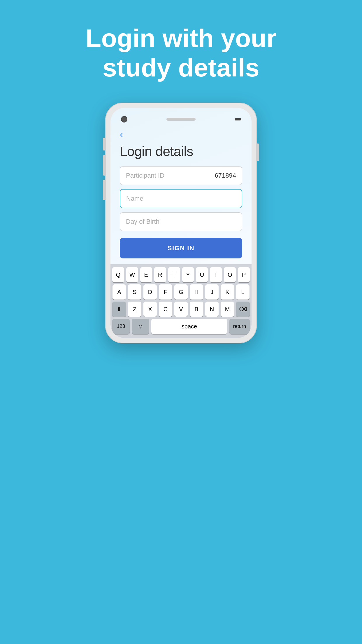 The width and height of the screenshot is (362, 644). What do you see at coordinates (240, 326) in the screenshot?
I see `return-key: return` at bounding box center [240, 326].